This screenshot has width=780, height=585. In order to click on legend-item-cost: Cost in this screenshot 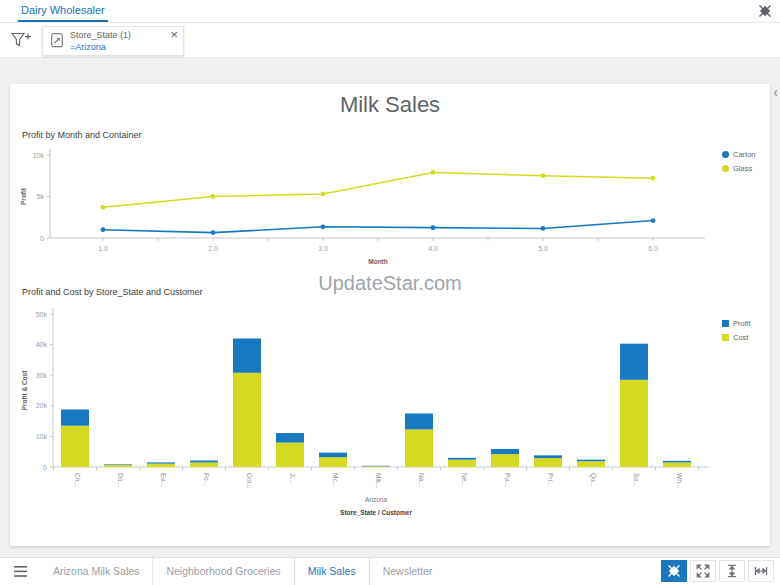, I will do `click(736, 338)`.